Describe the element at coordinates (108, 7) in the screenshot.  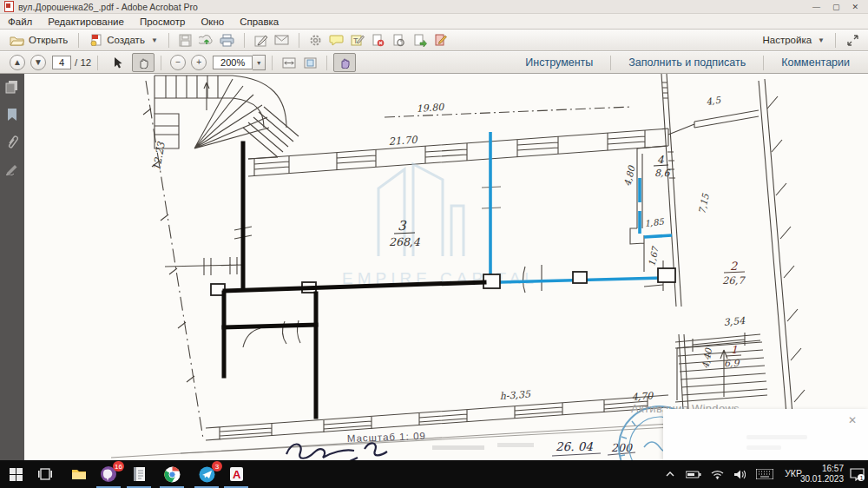
I see `window-title: вул.Дорошенка26_.pdf - Adobe Acrobat Pro` at that location.